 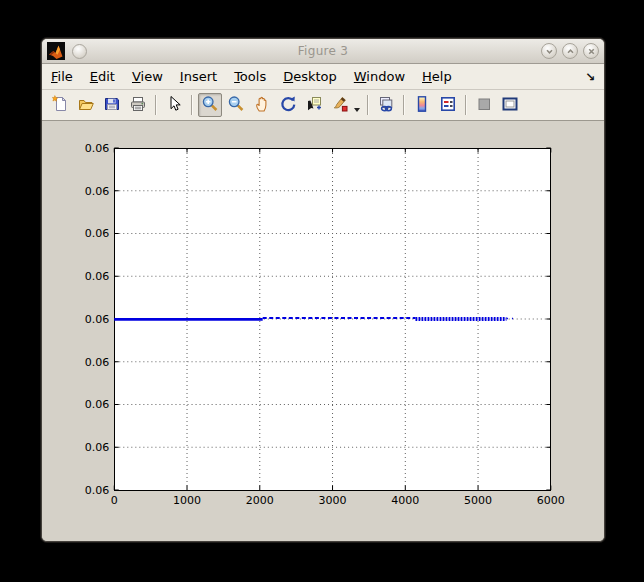 I want to click on insert-legend-icon, so click(x=448, y=106).